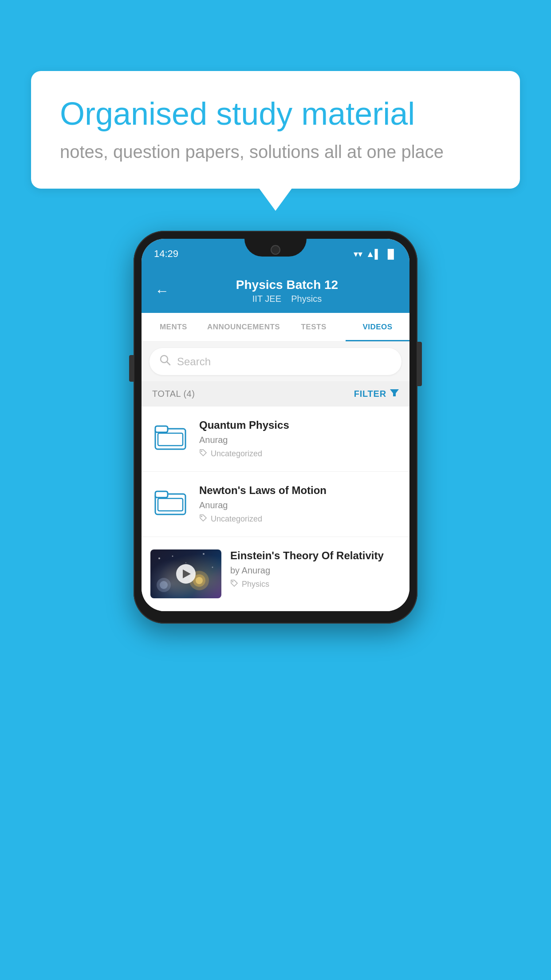 The width and height of the screenshot is (551, 980). I want to click on search-bar: Search, so click(276, 361).